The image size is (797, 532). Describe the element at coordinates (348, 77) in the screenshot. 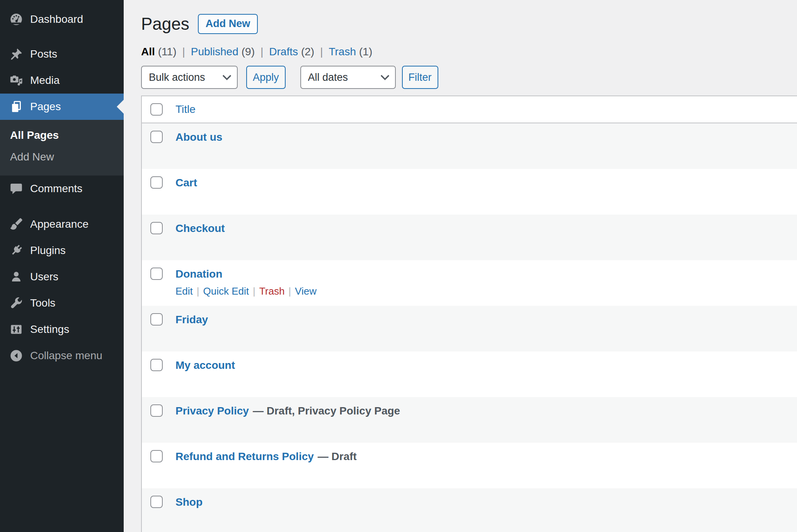

I see `dates-select-wrap: All dates` at that location.